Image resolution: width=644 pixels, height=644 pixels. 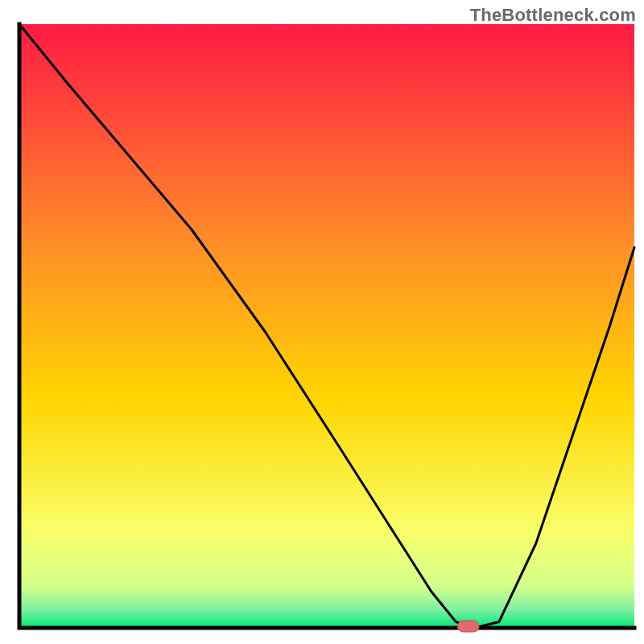 What do you see at coordinates (469, 626) in the screenshot?
I see `optimal-marker` at bounding box center [469, 626].